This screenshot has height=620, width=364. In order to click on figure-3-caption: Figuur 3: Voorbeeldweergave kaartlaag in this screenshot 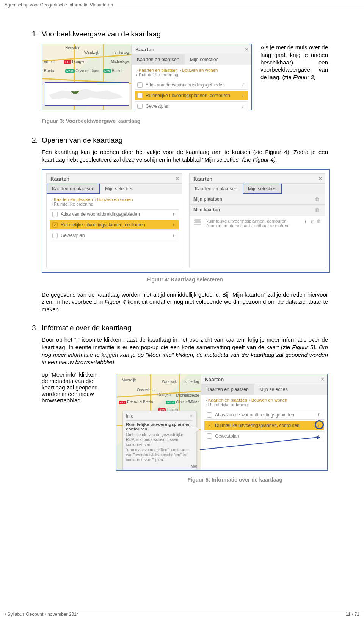, I will do `click(185, 121)`.